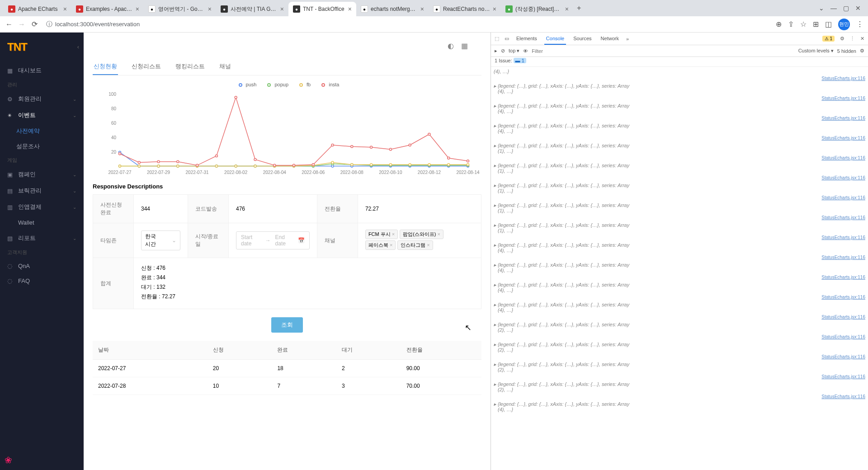  I want to click on channel-tag: 인스타그램×, so click(415, 245).